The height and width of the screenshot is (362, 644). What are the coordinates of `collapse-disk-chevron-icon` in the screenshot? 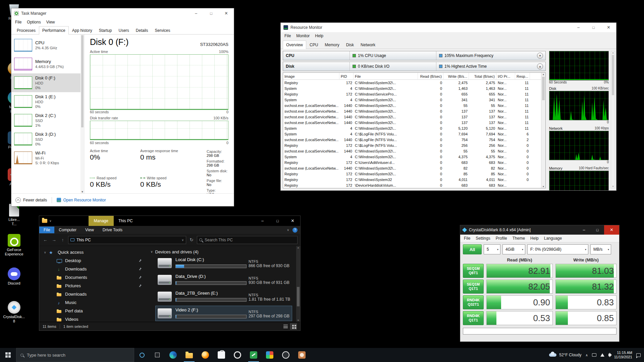 It's located at (540, 66).